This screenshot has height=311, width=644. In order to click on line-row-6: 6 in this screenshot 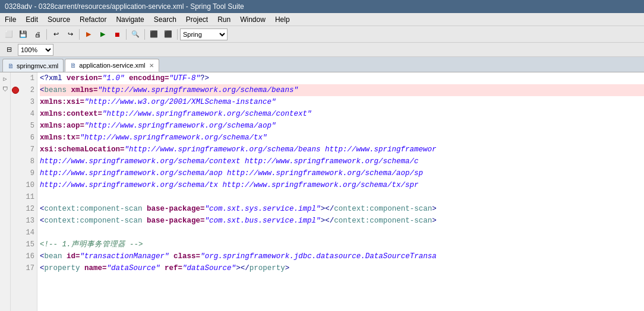, I will do `click(24, 138)`.